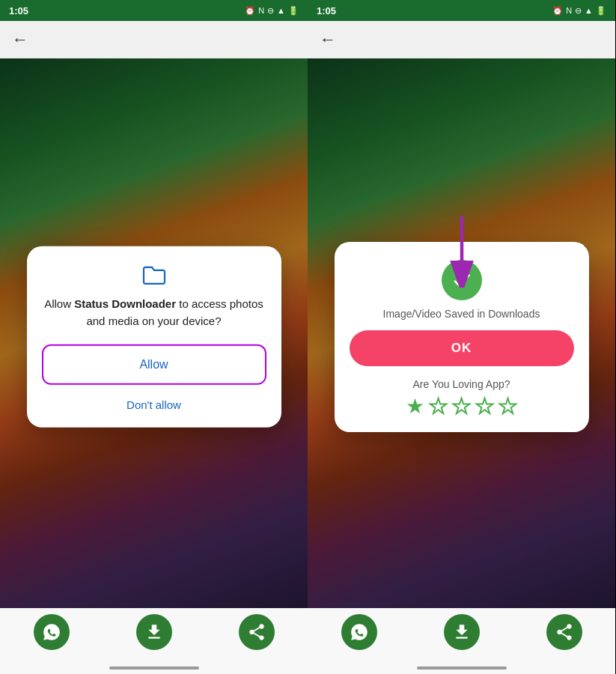  I want to click on success-icon-row, so click(462, 280).